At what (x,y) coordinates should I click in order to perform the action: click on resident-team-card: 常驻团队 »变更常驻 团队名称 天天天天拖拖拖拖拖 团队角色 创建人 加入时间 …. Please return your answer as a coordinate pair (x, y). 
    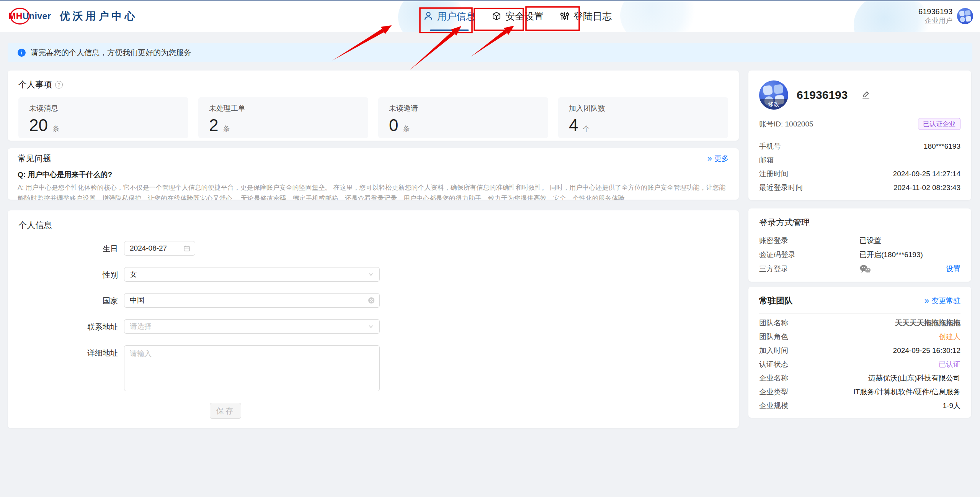
    Looking at the image, I should click on (860, 352).